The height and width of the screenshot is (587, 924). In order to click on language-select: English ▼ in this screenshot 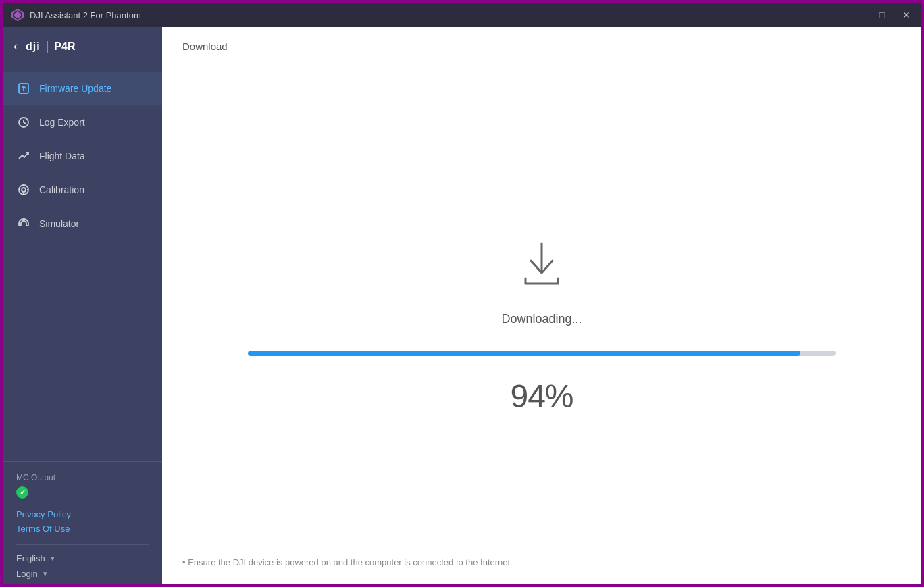, I will do `click(82, 558)`.